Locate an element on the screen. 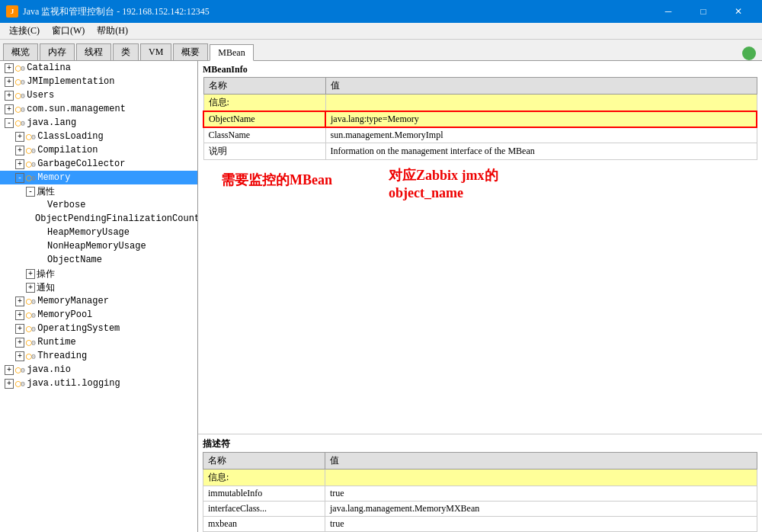  tree-label-jmimplementation: JMImplementation is located at coordinates (70, 82).